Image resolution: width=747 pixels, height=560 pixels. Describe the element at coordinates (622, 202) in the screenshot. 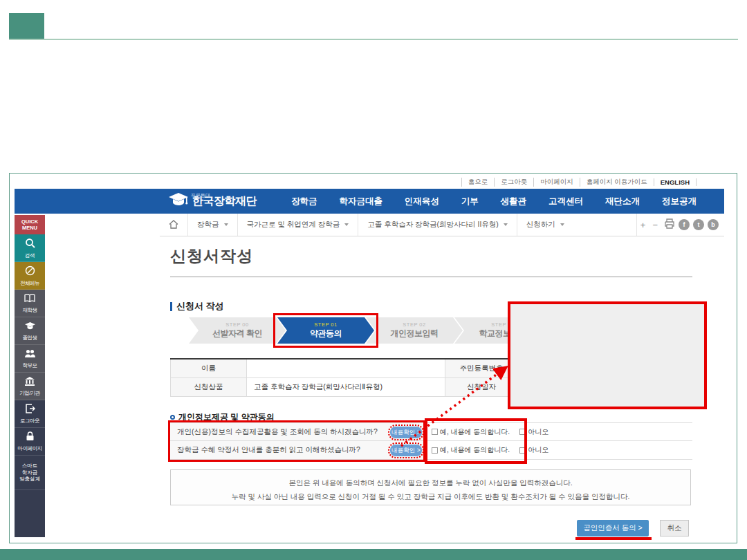

I see `nav-about: 재단소개` at that location.